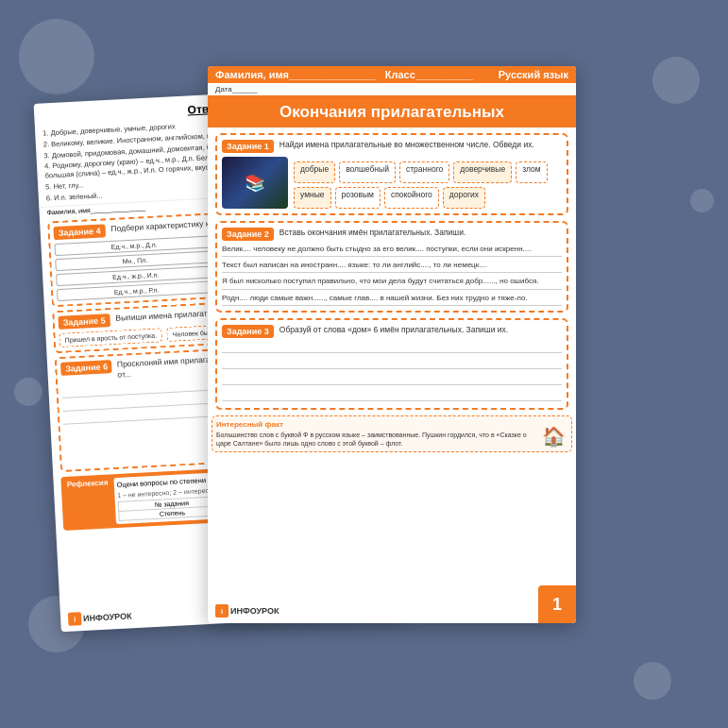 Image resolution: width=728 pixels, height=728 pixels. Describe the element at coordinates (394, 330) in the screenshot. I see `task3-instruction: Образуй от слова «дом» 6 имён прилагател…` at that location.